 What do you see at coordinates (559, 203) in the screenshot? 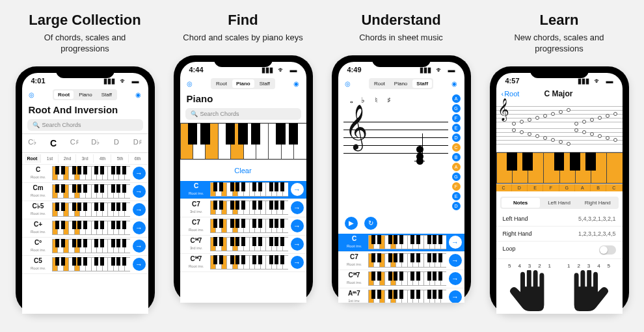
I see `learn-tabs: Notes Left Hand Right Hand` at bounding box center [559, 203].